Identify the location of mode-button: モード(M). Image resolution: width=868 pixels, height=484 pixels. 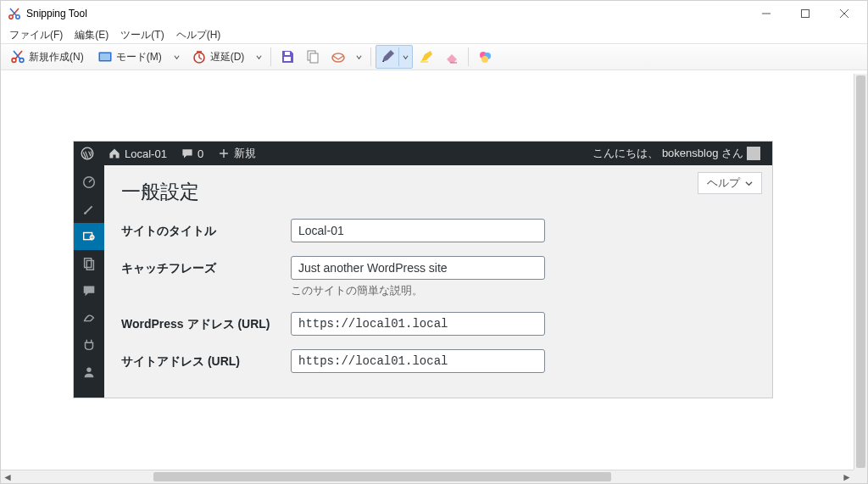
(130, 57).